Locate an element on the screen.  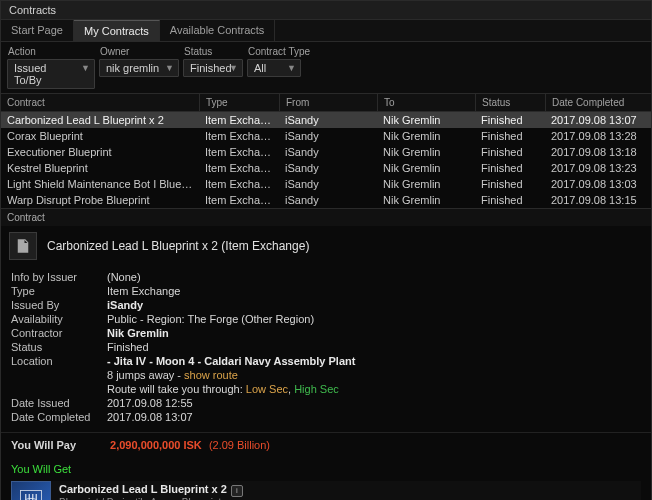
owner-select: nik gremlin▼ is located at coordinates (139, 68).